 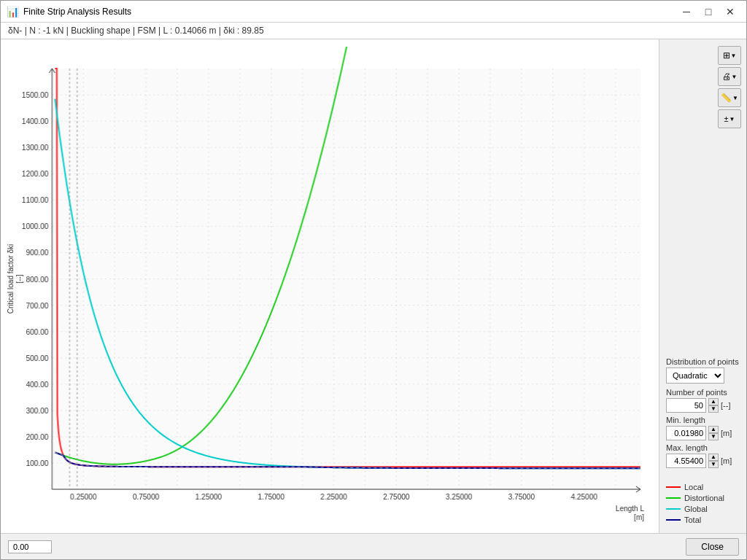 I want to click on ruler-icon: 📏, so click(x=727, y=98).